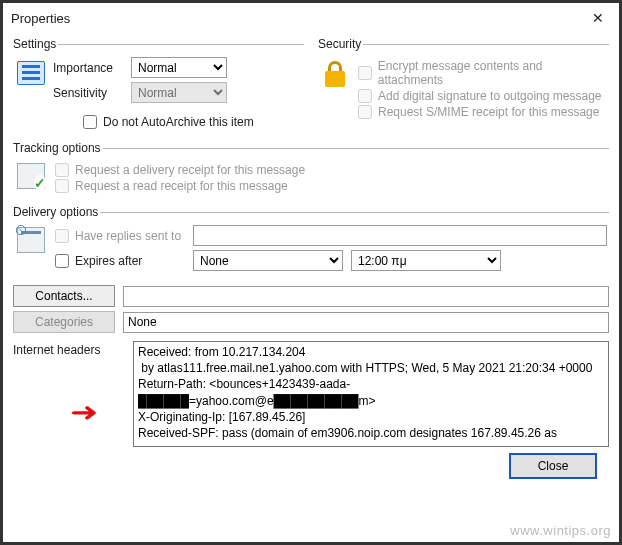  Describe the element at coordinates (366, 322) in the screenshot. I see `categories-input` at that location.